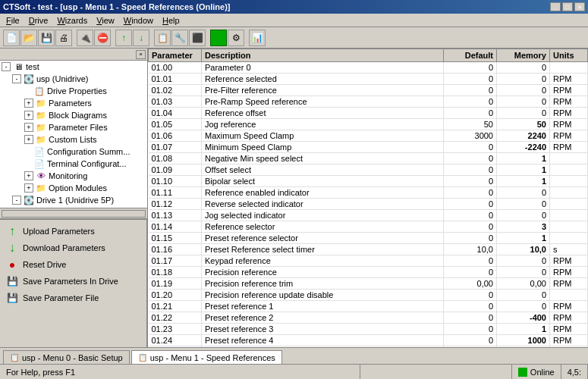 The image size is (588, 379). I want to click on tree-item-test: - 🖥 test, so click(74, 67).